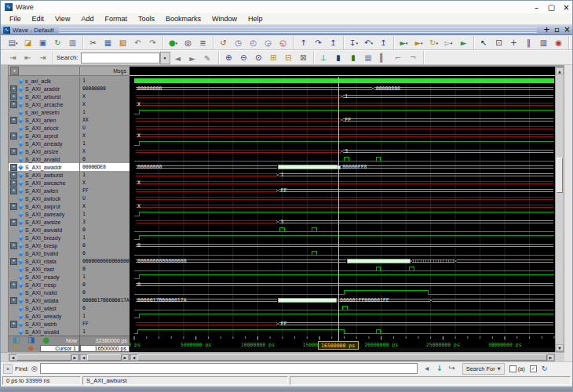 This screenshot has height=392, width=573. What do you see at coordinates (38, 19) in the screenshot?
I see `menu-edit: Edit` at bounding box center [38, 19].